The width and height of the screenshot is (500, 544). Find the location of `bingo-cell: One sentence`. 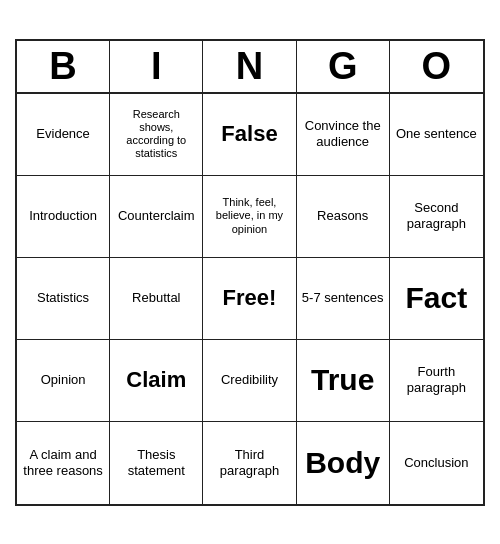

bingo-cell: One sentence is located at coordinates (436, 135).